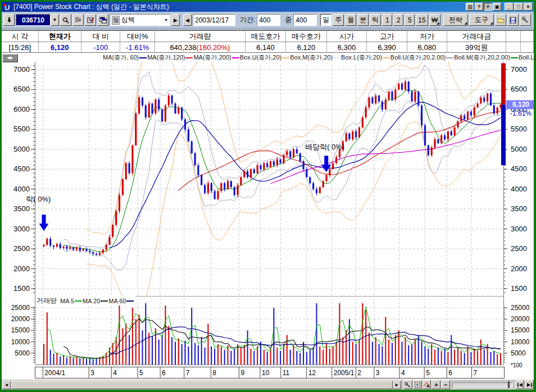 The height and width of the screenshot is (392, 536). I want to click on right-arrow-icon: ▶, so click(175, 20).